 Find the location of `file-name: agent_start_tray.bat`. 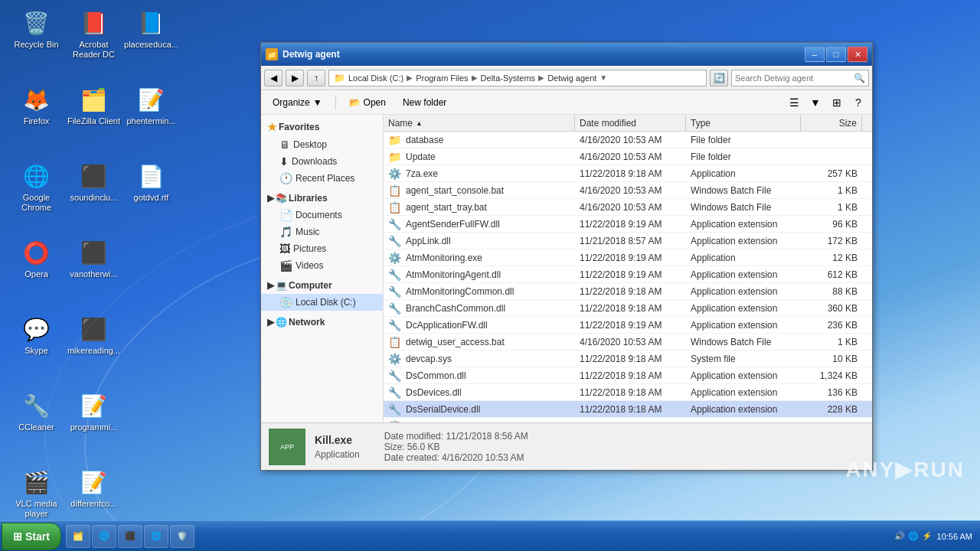

file-name: agent_start_tray.bat is located at coordinates (446, 207).